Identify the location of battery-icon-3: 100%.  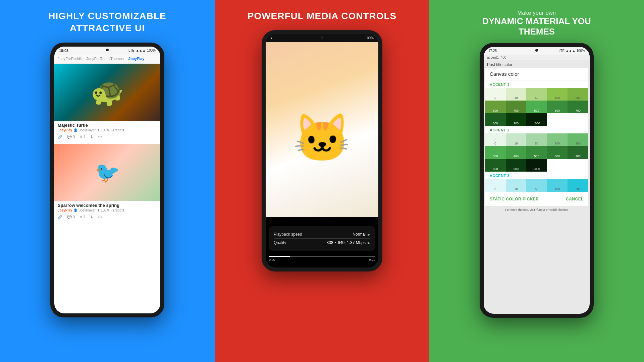
(581, 51).